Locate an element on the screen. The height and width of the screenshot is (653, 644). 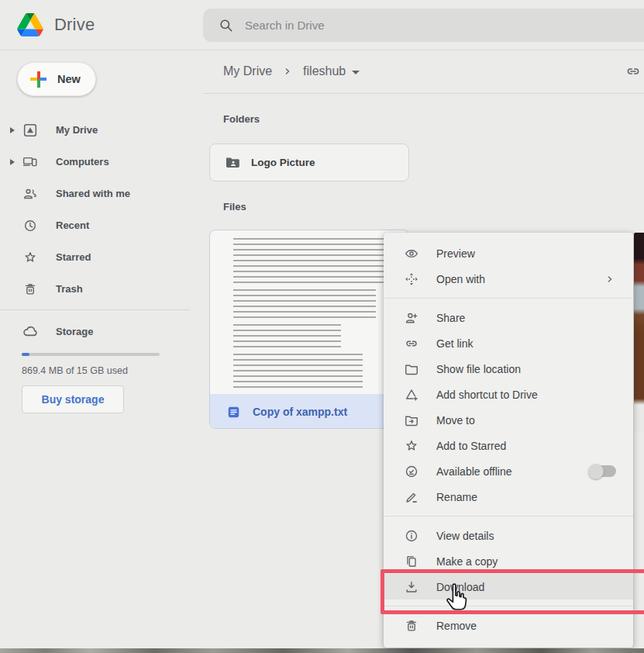
file-name: Copy of xampp.txt is located at coordinates (300, 412).